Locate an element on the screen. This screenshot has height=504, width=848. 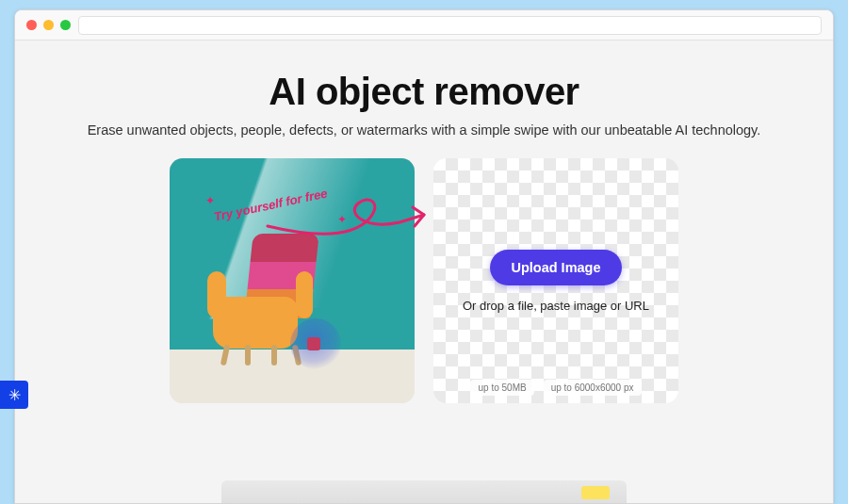
window-maximize-button is located at coordinates (66, 24).